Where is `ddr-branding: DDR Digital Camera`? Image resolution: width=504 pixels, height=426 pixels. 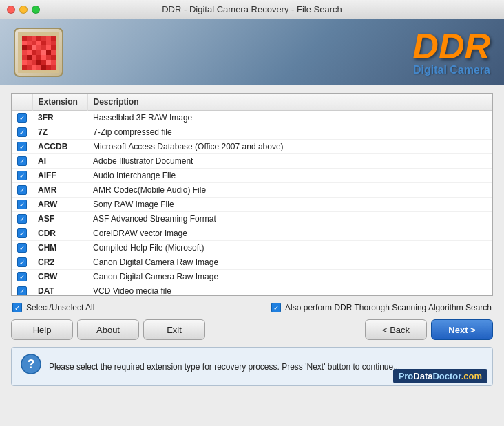
ddr-branding: DDR Digital Camera is located at coordinates (452, 52).